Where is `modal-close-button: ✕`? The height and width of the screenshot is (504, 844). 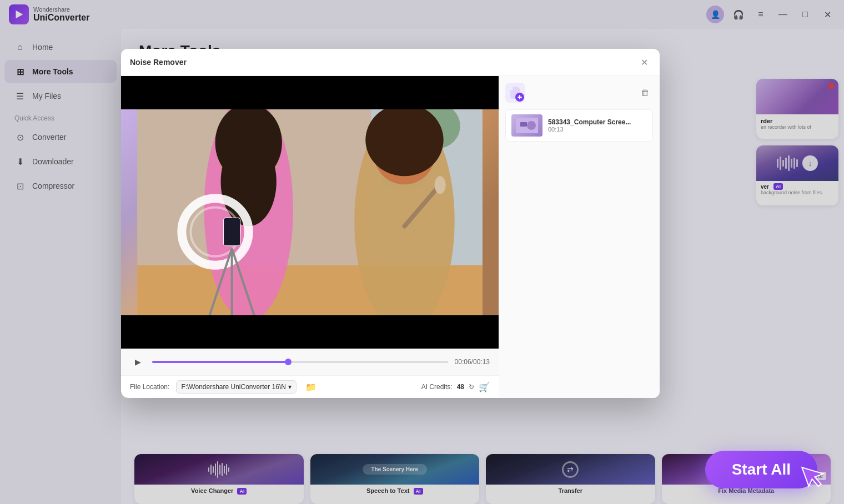 modal-close-button: ✕ is located at coordinates (644, 62).